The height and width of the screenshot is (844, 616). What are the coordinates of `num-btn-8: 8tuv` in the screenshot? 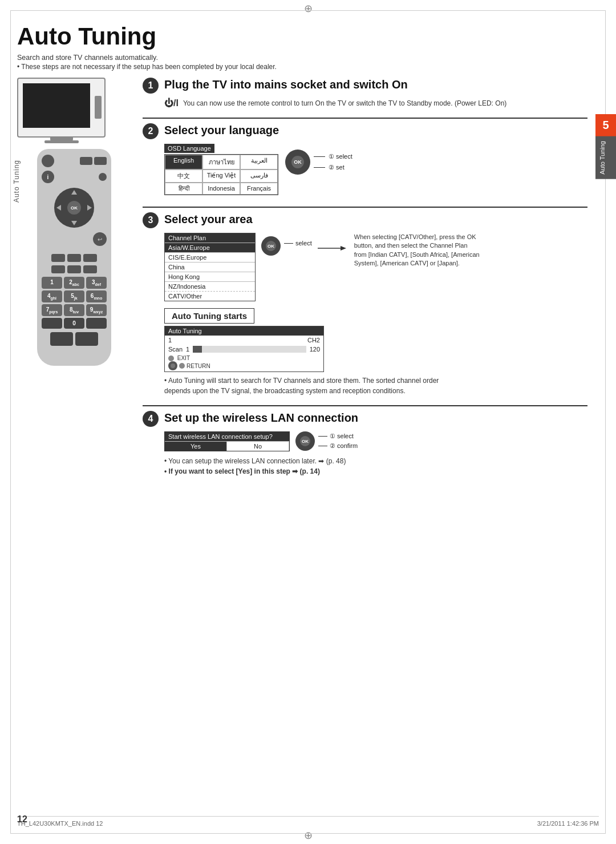 It's located at (74, 310).